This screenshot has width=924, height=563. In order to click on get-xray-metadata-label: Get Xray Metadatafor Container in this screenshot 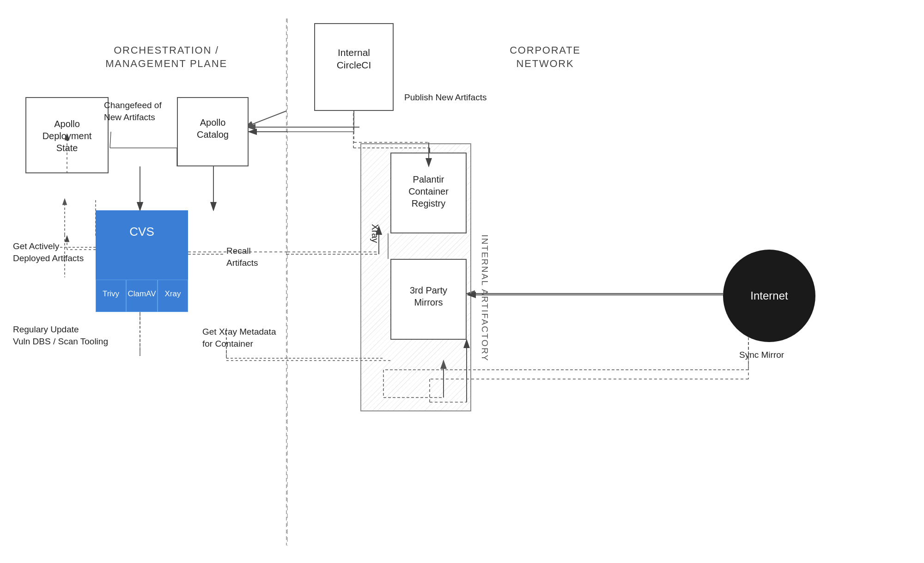, I will do `click(251, 337)`.